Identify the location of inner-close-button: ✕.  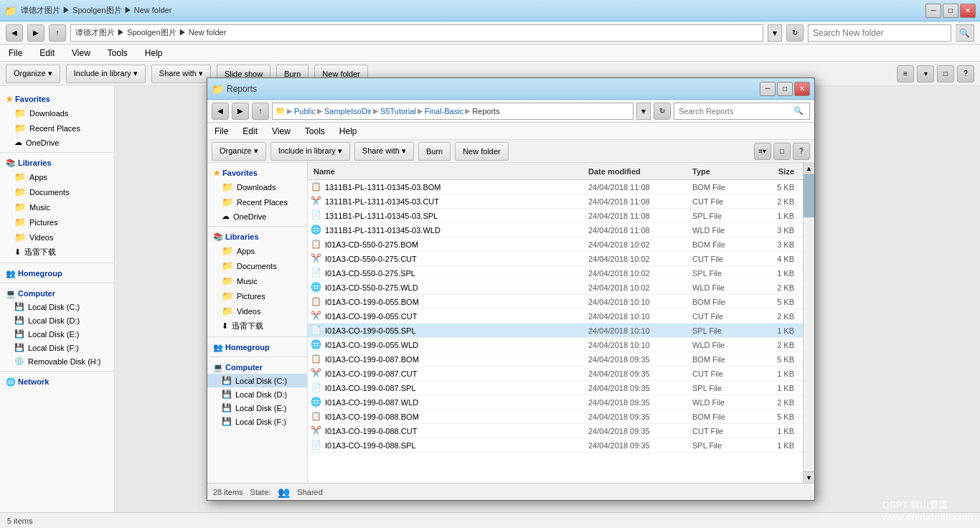
(802, 89).